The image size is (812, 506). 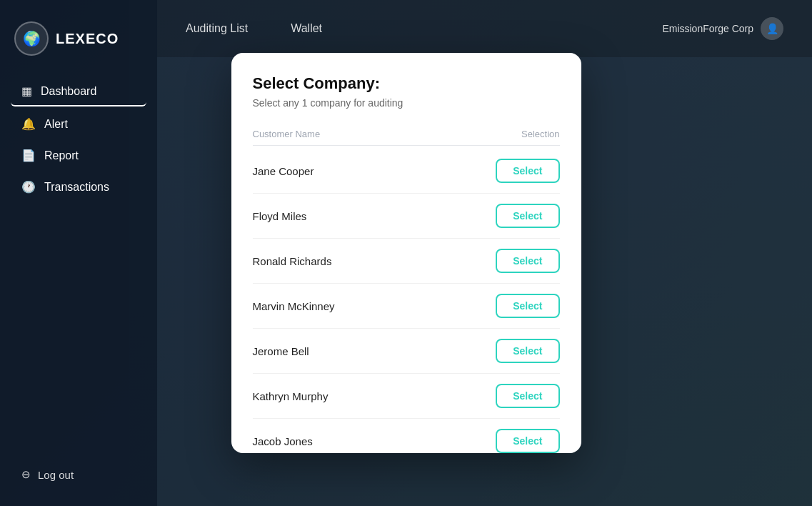 I want to click on customer-name-3: Ronald Richards, so click(x=293, y=262).